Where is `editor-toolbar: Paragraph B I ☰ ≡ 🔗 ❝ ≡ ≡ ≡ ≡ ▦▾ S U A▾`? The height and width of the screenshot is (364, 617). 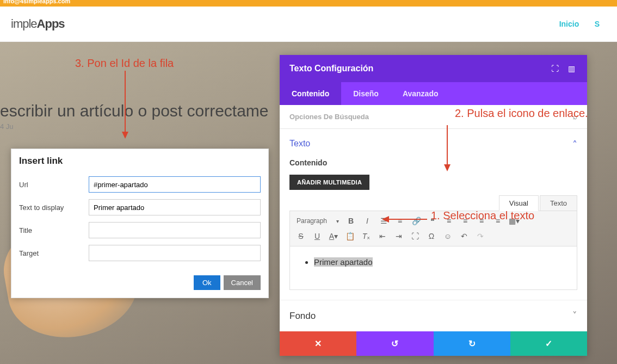
editor-toolbar: Paragraph B I ☰ ≡ 🔗 ❝ ≡ ≡ ≡ ≡ ▦▾ S U A▾ is located at coordinates (433, 229).